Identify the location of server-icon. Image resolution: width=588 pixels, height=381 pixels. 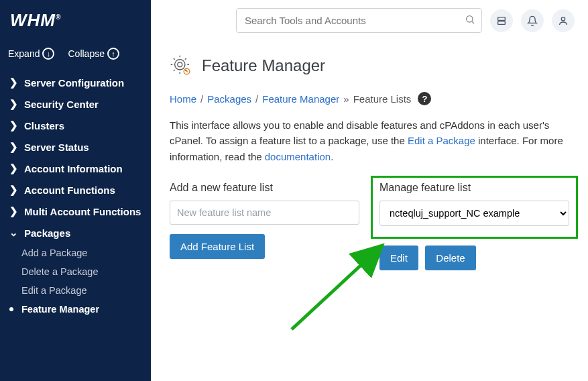
(502, 21).